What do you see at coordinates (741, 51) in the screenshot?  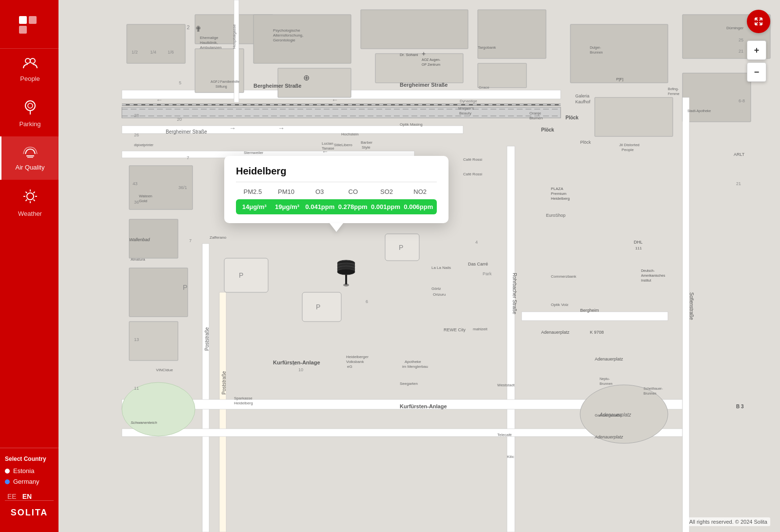 I see `svg-text: 21` at bounding box center [741, 51].